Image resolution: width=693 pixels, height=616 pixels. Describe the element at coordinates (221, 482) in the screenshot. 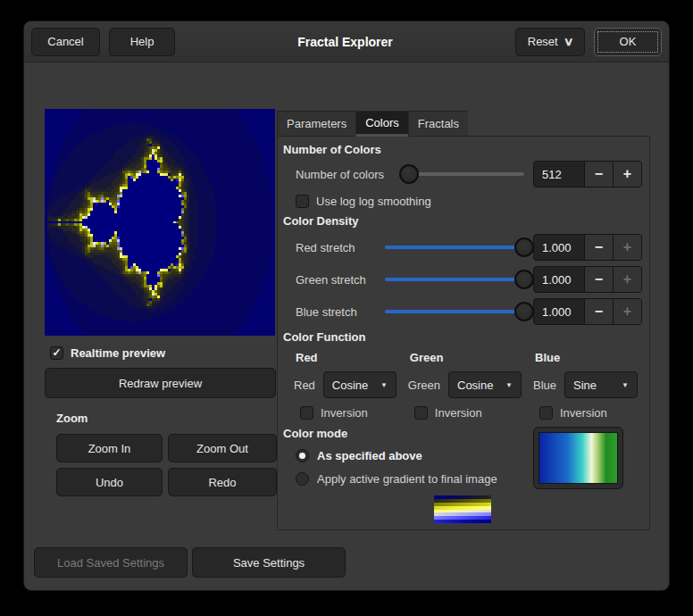

I see `redo-label: Redo` at that location.